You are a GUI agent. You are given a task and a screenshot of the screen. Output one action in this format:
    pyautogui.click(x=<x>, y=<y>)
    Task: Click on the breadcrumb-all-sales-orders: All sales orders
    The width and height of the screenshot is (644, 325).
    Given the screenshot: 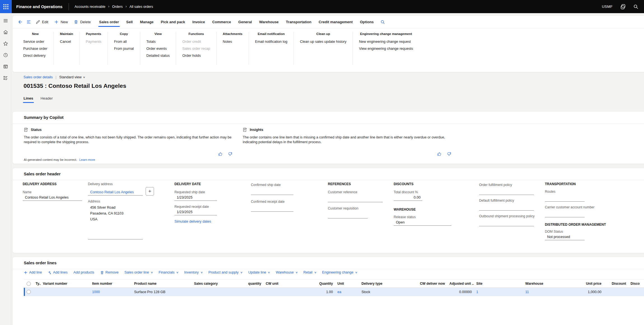 What is the action you would take?
    pyautogui.click(x=141, y=7)
    